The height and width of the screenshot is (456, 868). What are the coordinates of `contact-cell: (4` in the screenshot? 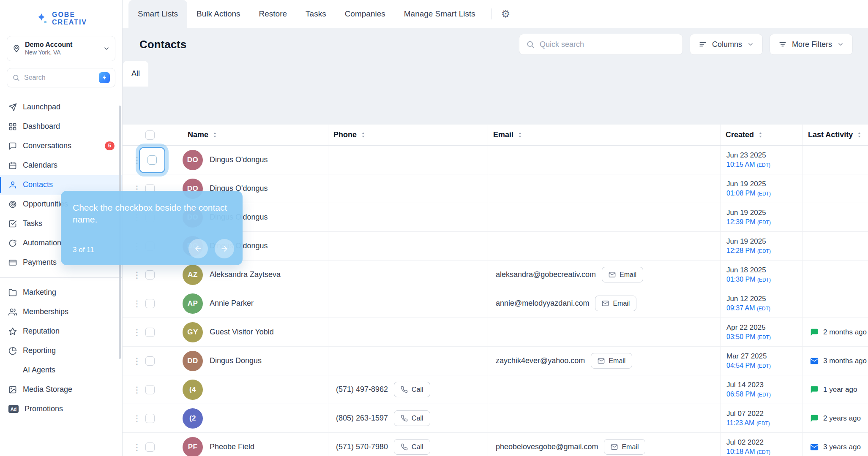 It's located at (255, 389).